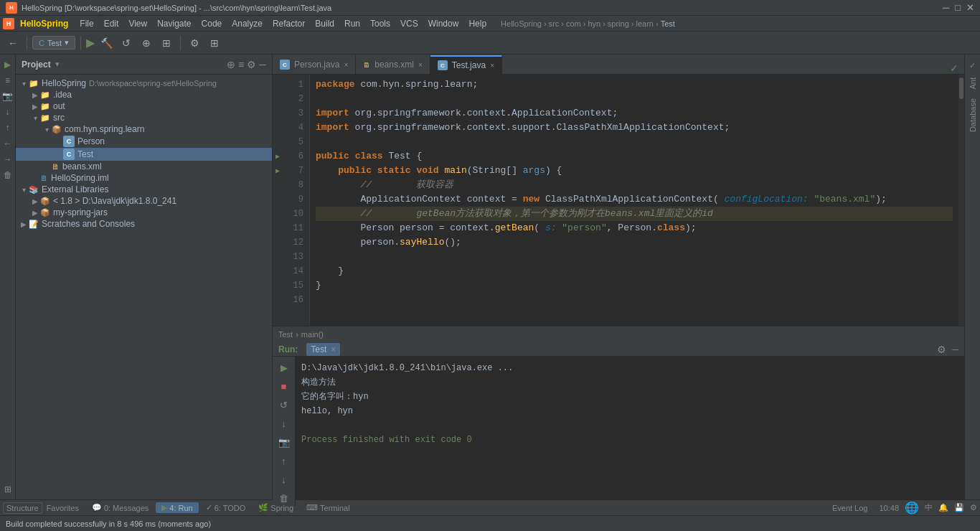 The image size is (980, 531). I want to click on maximize-btn: □, so click(958, 7).